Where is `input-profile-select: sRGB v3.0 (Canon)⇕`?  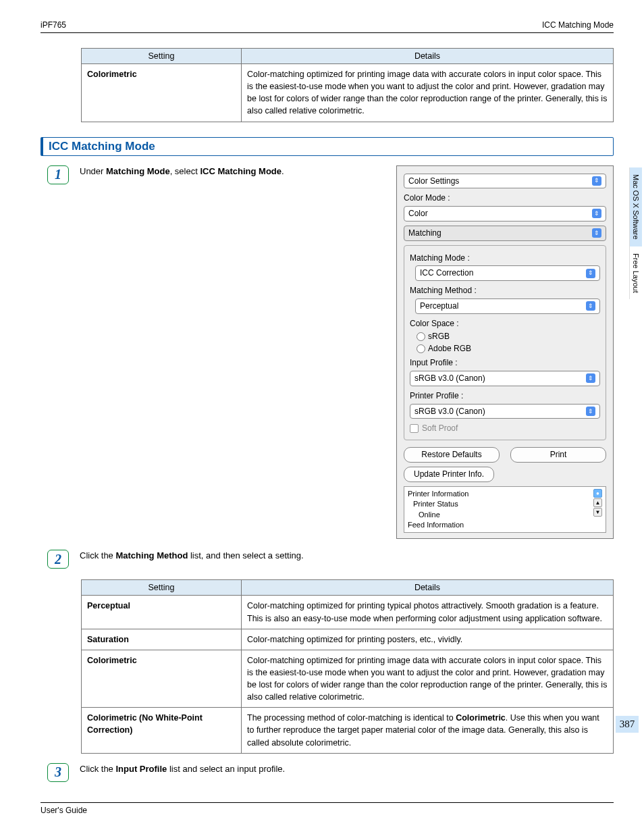 input-profile-select: sRGB v3.0 (Canon)⇕ is located at coordinates (505, 378).